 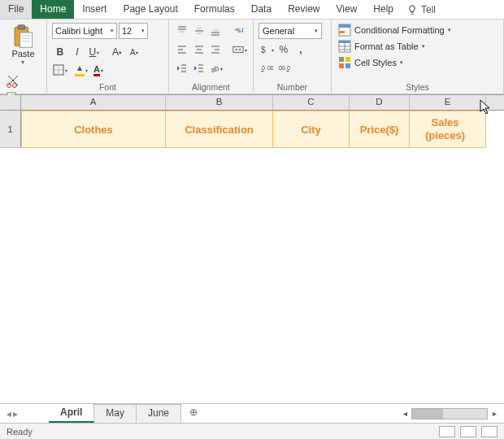 What do you see at coordinates (77, 52) in the screenshot?
I see `italic-button: I` at bounding box center [77, 52].